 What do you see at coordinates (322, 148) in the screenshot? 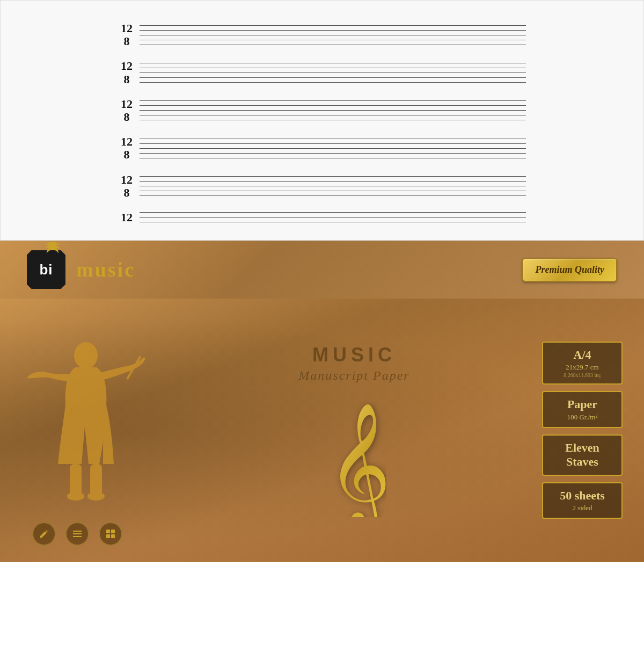
I see `staff-group-4: 12 8` at bounding box center [322, 148].